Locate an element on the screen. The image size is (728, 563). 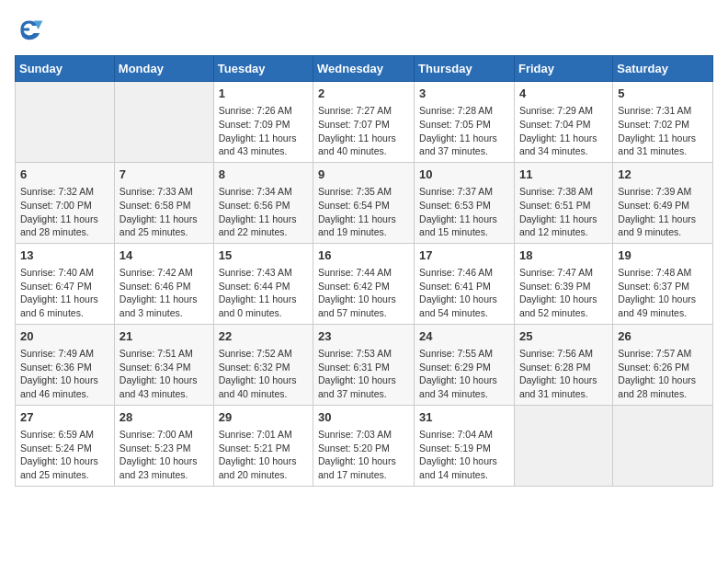
day-number: 1 is located at coordinates (263, 94).